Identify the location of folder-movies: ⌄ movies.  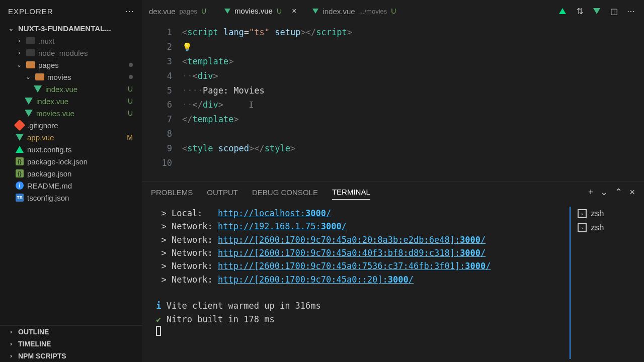
(71, 77).